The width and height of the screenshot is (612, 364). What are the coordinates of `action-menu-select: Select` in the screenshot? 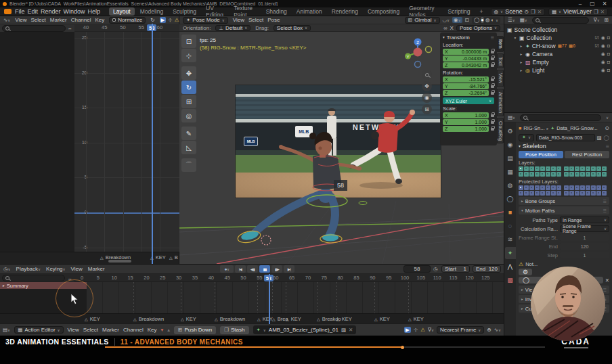 It's located at (91, 330).